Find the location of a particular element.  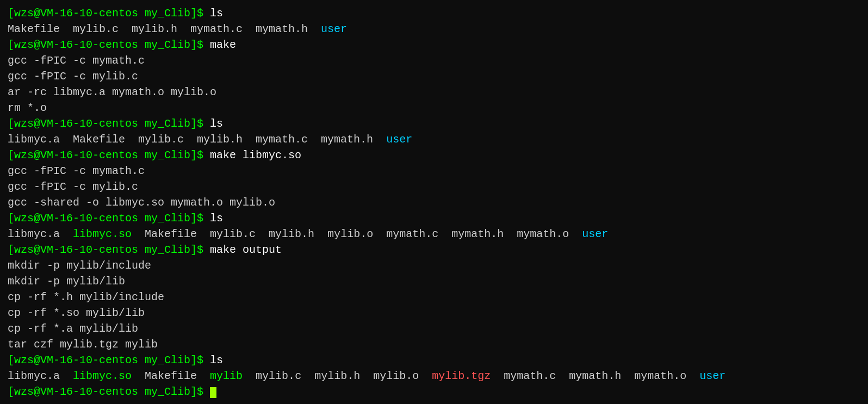

terminal-line: libmyc.a libmyc.so Makefile mylib.c myli… is located at coordinates (434, 234).